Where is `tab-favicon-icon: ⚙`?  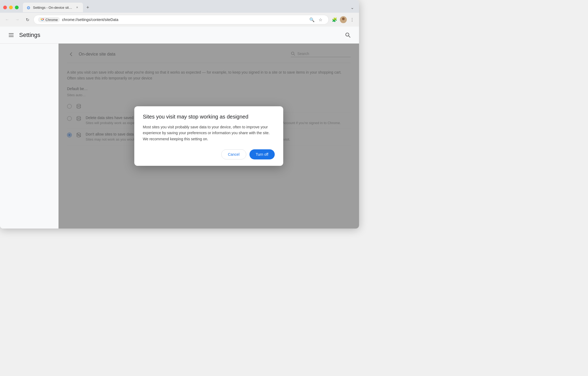
tab-favicon-icon: ⚙ is located at coordinates (29, 7).